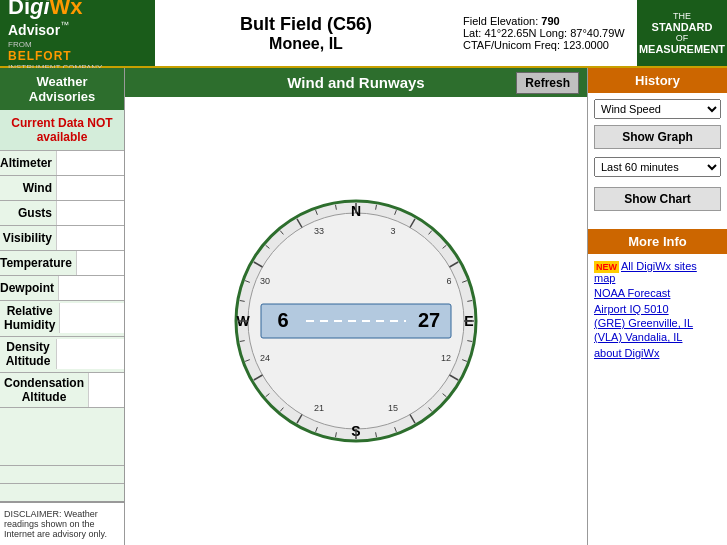 This screenshot has width=727, height=545. I want to click on noaa-link: NOAA Forecast, so click(658, 293).